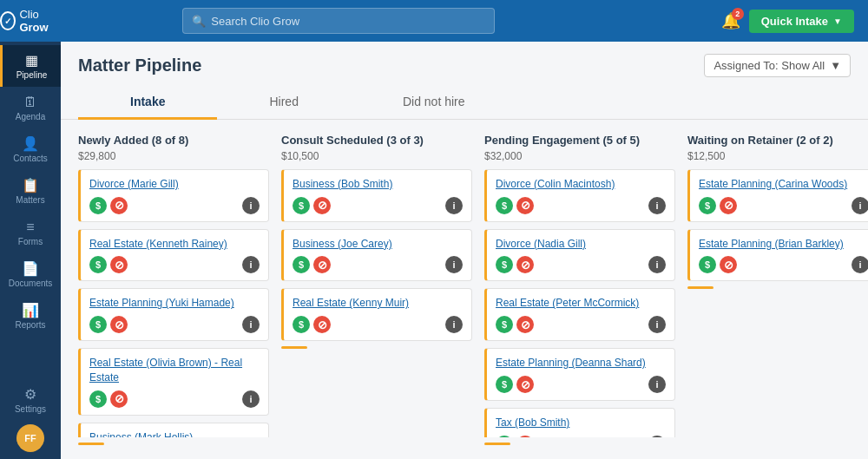  Describe the element at coordinates (580, 375) in the screenshot. I see `card: Estate Planning (Deanna Shard) $ ⊘ i` at that location.